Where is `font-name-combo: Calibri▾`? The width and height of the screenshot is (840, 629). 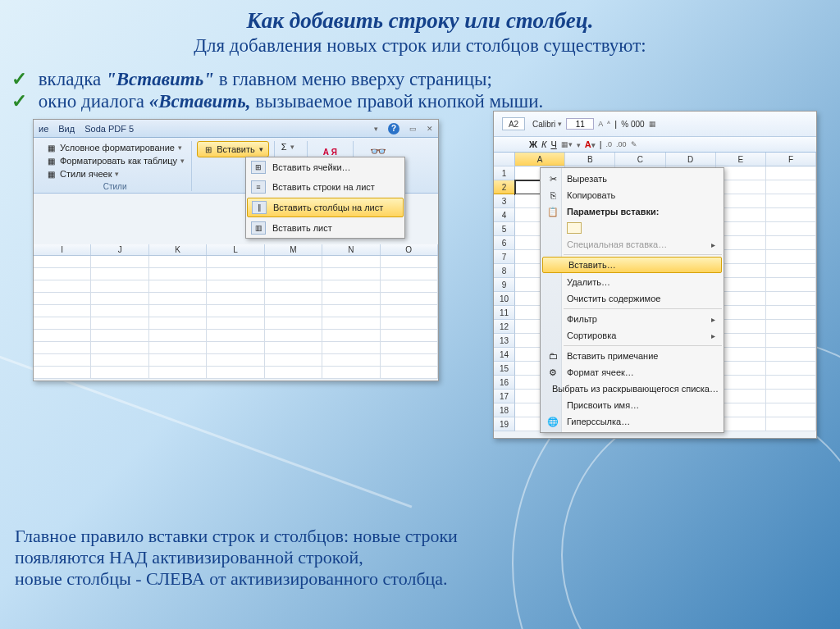
font-name-combo: Calibri▾ is located at coordinates (547, 125).